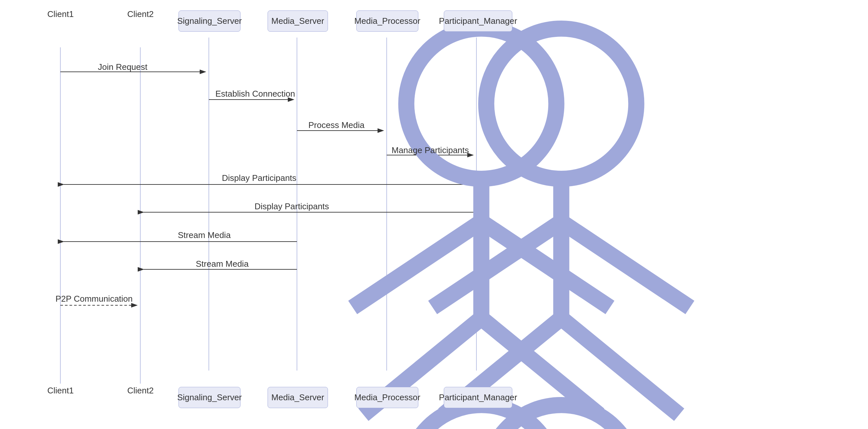 The width and height of the screenshot is (868, 429). What do you see at coordinates (298, 21) in the screenshot?
I see `actor-media-top-label: Media_Server` at bounding box center [298, 21].